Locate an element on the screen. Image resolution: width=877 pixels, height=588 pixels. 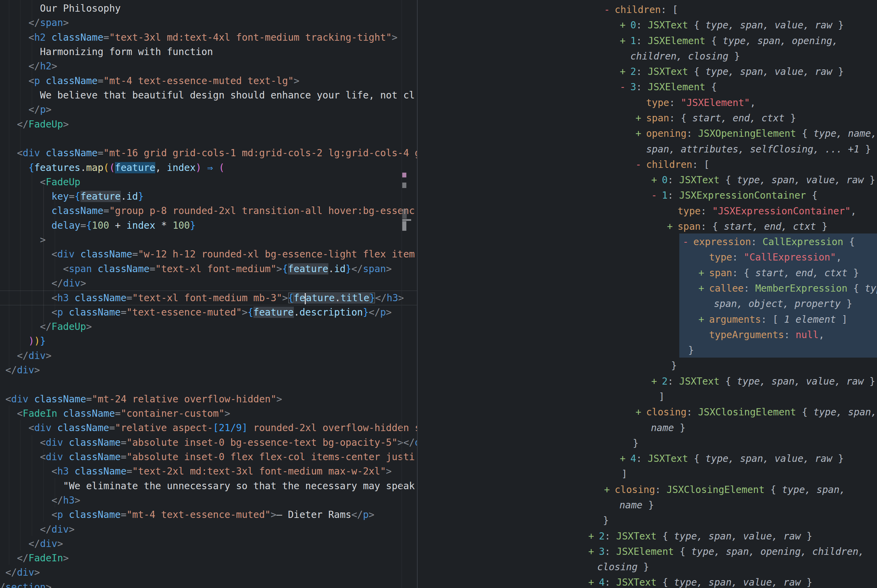
code-line: {features.map((feature, index) ⇒ ( is located at coordinates (209, 168).